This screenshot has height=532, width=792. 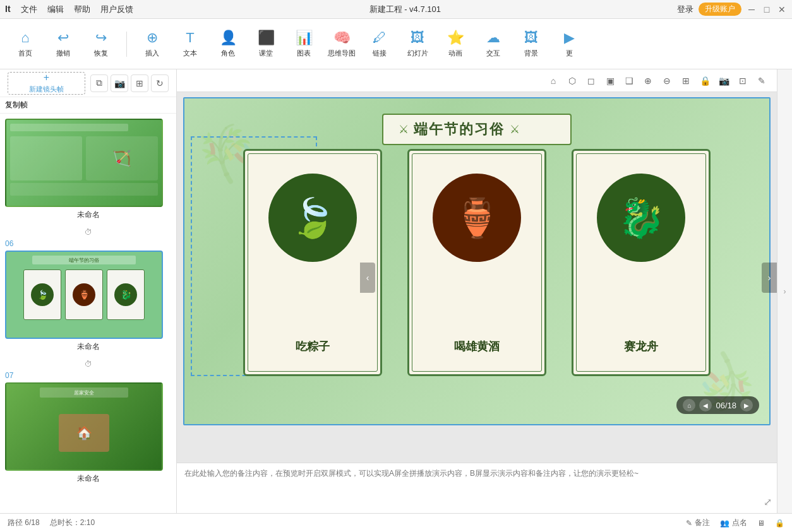 I want to click on home-icon: ⌂, so click(x=25, y=38).